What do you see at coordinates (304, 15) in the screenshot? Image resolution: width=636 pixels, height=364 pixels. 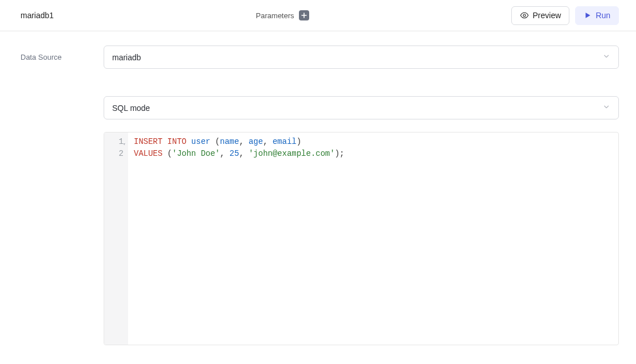 I see `add-parameter-button` at bounding box center [304, 15].